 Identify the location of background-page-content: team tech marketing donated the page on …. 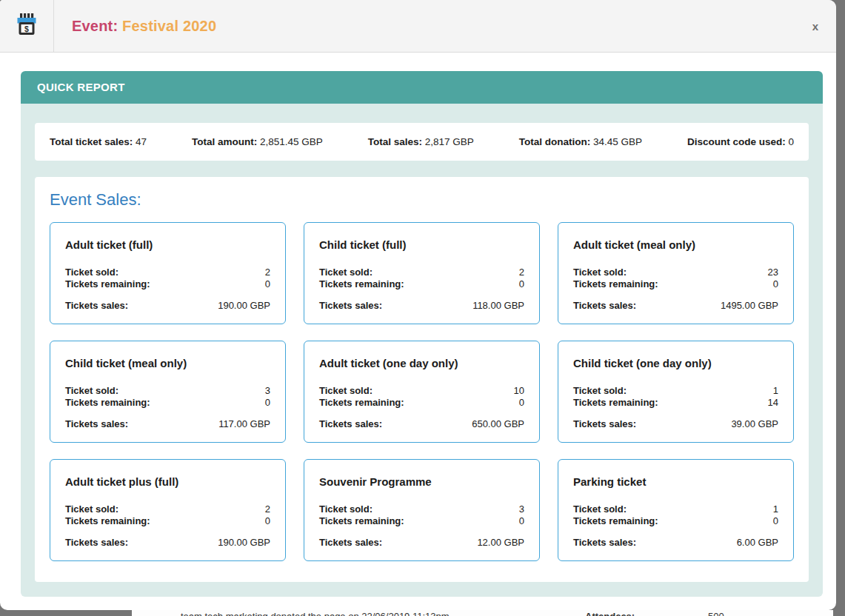
(483, 613).